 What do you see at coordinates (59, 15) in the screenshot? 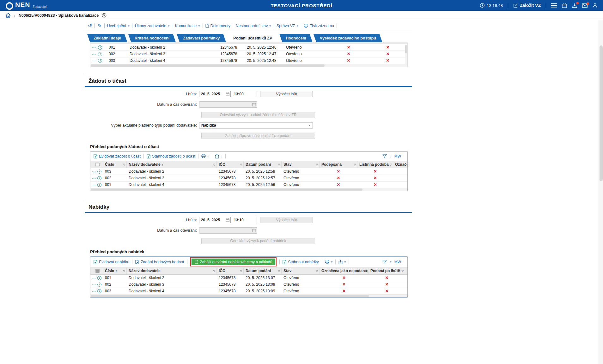
I see `breadcrumb-record: N006/25/V00004823 - Splašková kanalizace` at bounding box center [59, 15].